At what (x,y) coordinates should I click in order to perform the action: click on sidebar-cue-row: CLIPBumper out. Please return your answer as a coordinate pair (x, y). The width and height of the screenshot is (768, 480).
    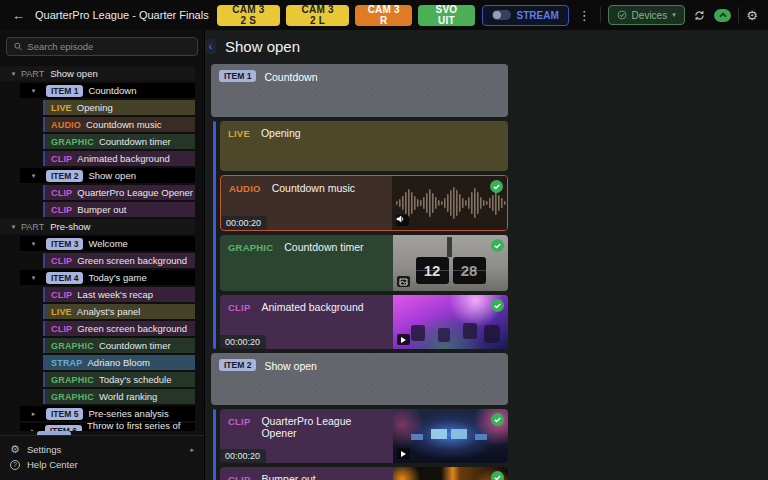
    Looking at the image, I should click on (119, 210).